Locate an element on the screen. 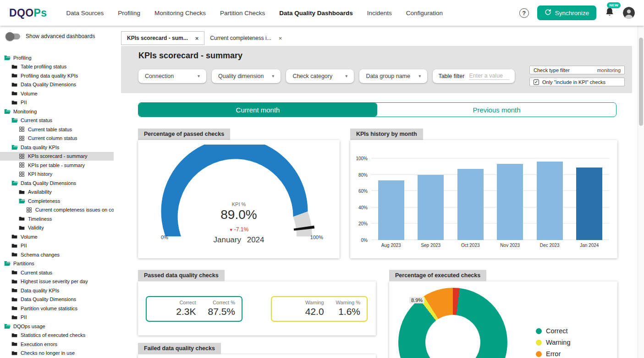 This screenshot has width=644, height=358. dashboard-tab-kpis-scorecard-sum: KPIs scorecard - sum...× is located at coordinates (163, 38).